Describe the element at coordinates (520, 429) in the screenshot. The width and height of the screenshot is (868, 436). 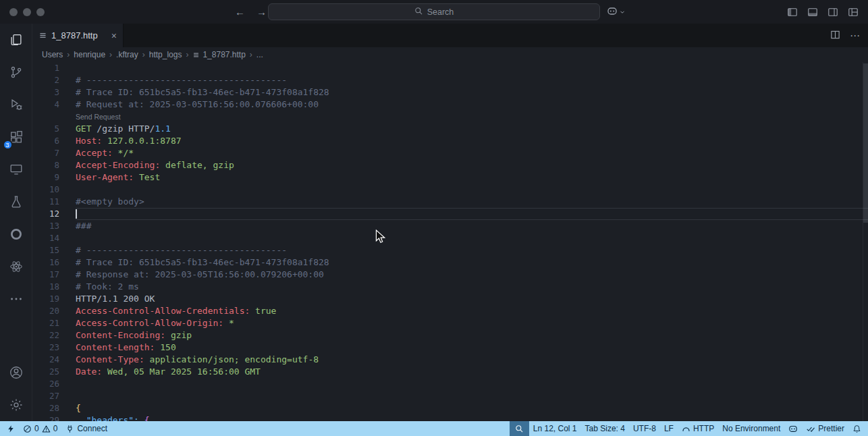
I see `magnifier-icon` at that location.